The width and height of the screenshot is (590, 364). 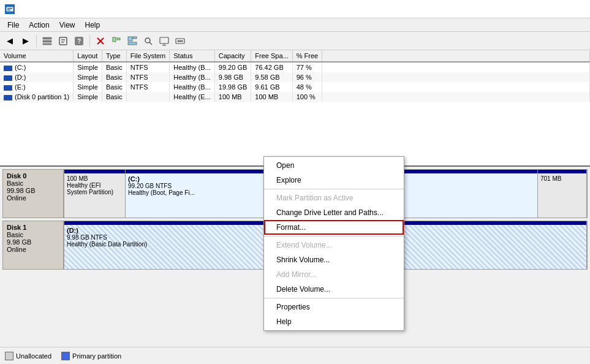 I want to click on disk-0-partition-recovery: 701 MB, so click(x=562, y=194).